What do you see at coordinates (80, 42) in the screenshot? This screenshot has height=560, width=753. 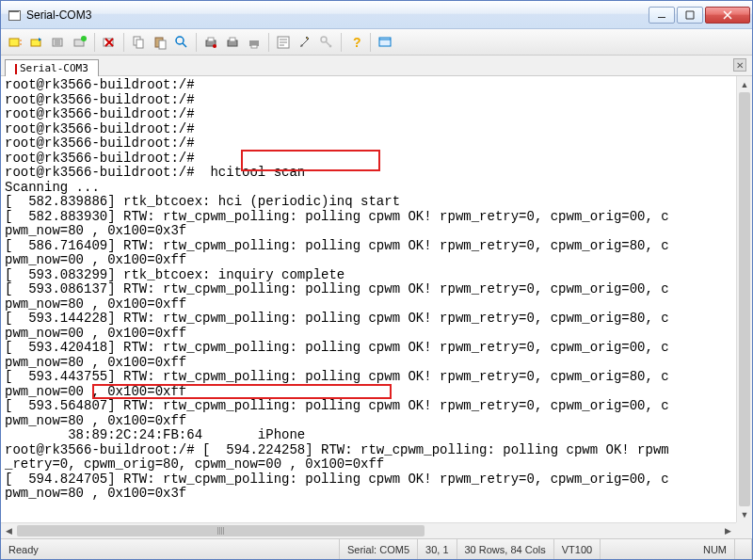 I see `reconnect-all-icon` at bounding box center [80, 42].